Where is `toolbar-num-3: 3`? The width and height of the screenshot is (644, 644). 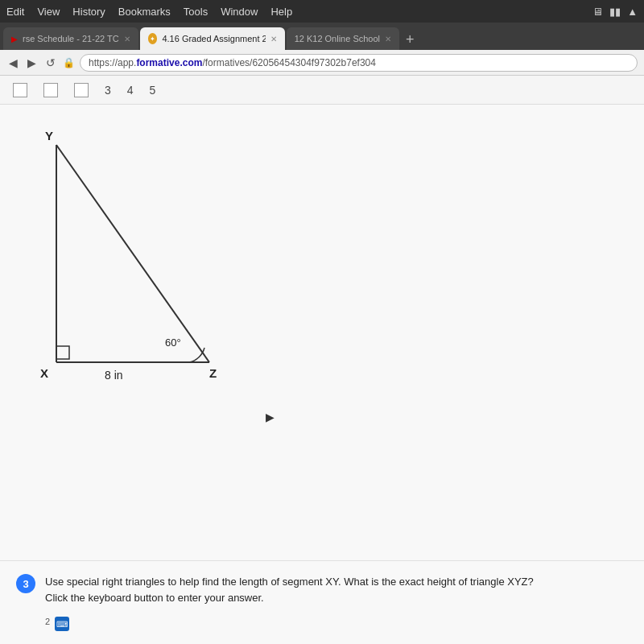 toolbar-num-3: 3 is located at coordinates (108, 90).